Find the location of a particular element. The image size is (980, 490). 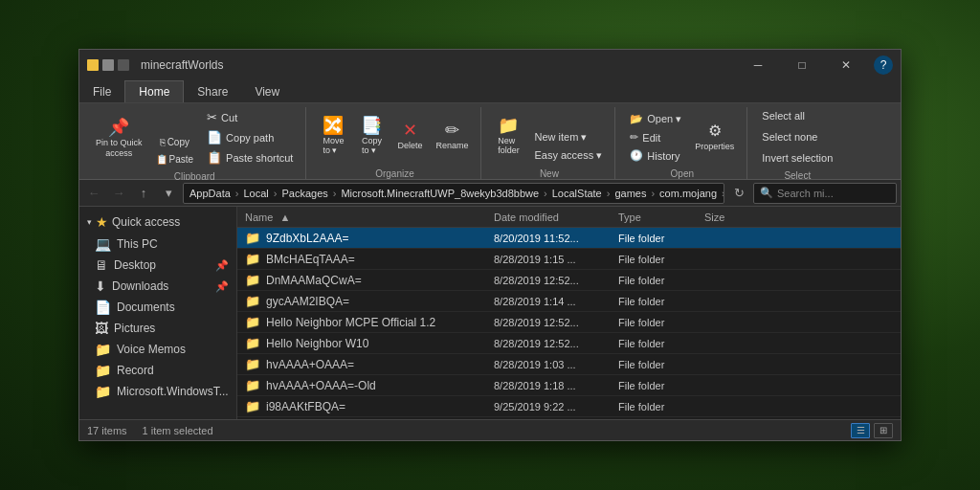

select-none-button: Select none is located at coordinates (790, 137).